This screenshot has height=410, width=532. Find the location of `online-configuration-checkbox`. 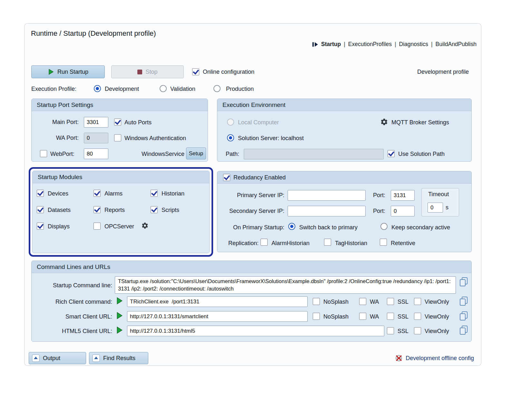

online-configuration-checkbox is located at coordinates (196, 72).